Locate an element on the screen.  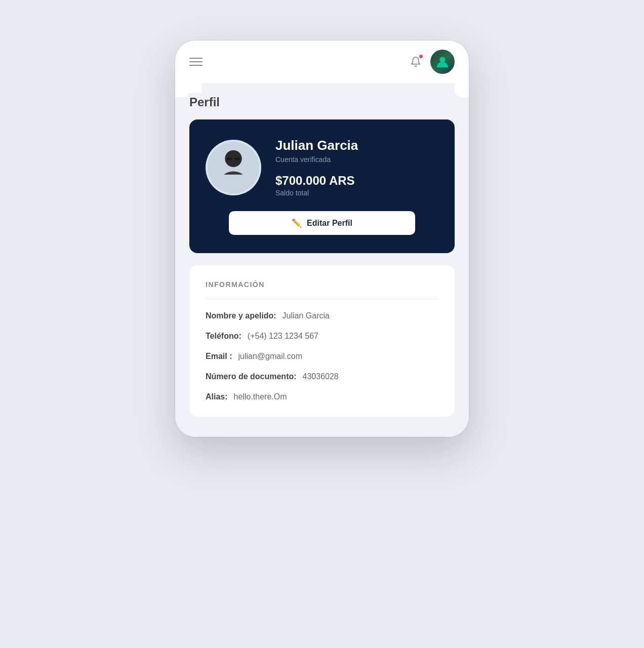
info-value-email: julian@gmail.com is located at coordinates (270, 356).